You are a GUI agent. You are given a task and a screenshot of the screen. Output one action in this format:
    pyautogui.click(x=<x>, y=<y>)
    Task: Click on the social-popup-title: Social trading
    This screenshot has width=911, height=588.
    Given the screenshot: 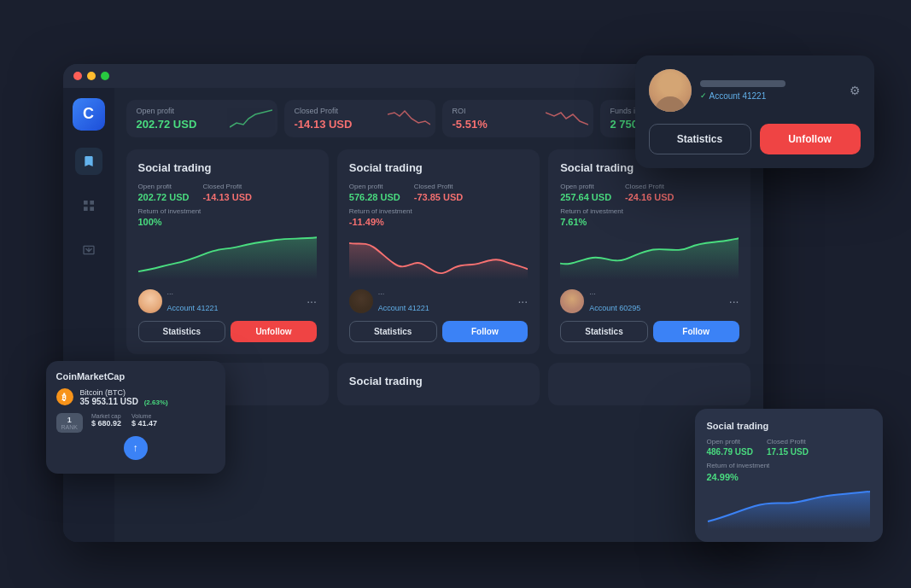 What is the action you would take?
    pyautogui.click(x=789, y=426)
    